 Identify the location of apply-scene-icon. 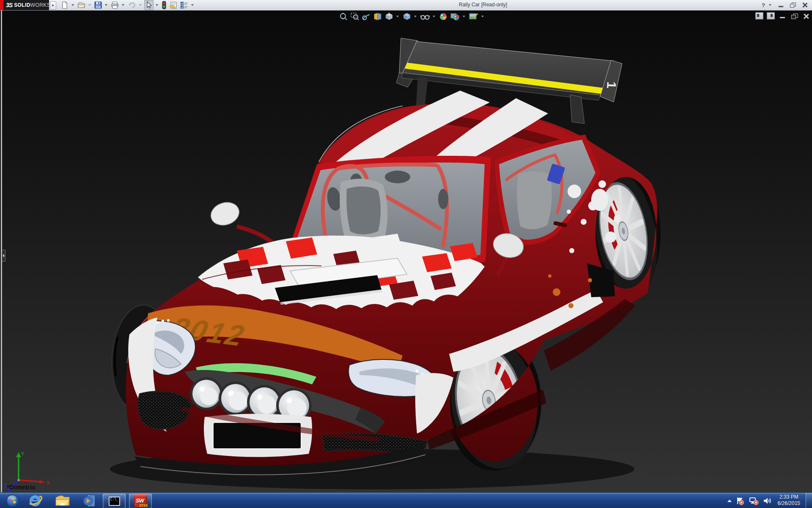
(455, 17).